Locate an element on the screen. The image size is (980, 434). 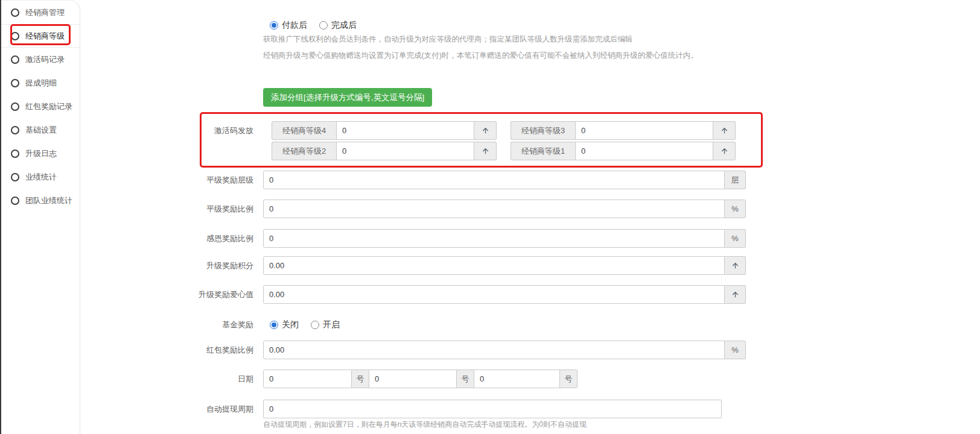
peer-reward-level-suffix: 层 is located at coordinates (735, 180).